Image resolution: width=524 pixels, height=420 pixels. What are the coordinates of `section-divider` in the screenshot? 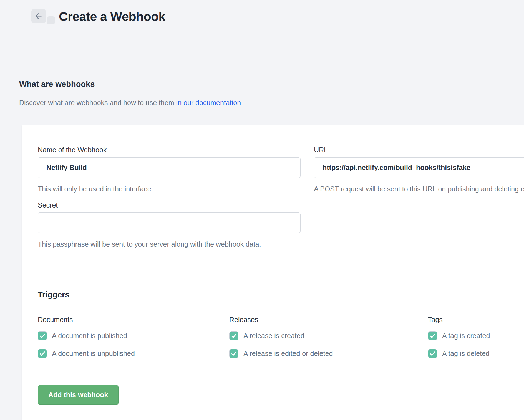 It's located at (281, 265).